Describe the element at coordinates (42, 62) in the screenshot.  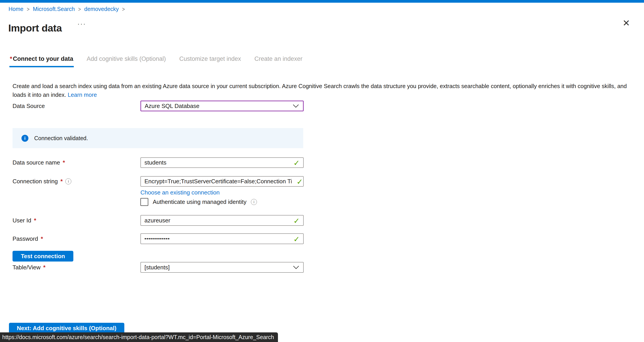
I see `tab-connect-to-your-data: *Connect to your data` at that location.